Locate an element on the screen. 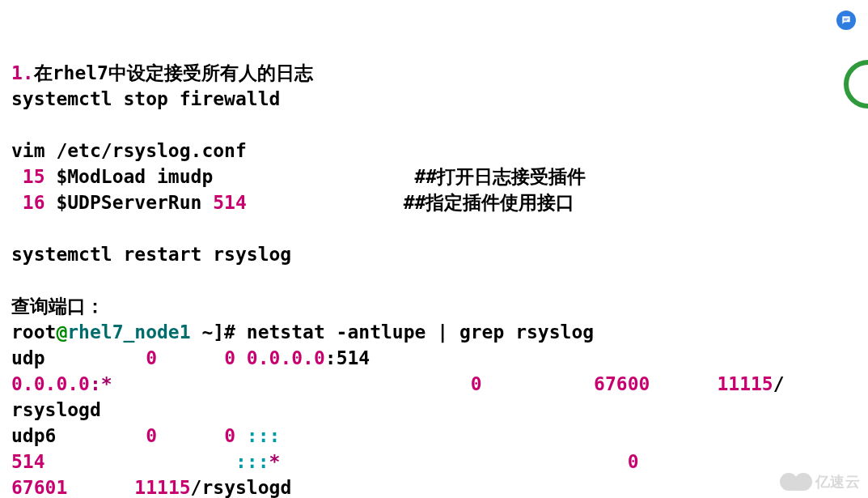 This screenshot has height=498, width=868. chat-bubble-icon is located at coordinates (846, 20).